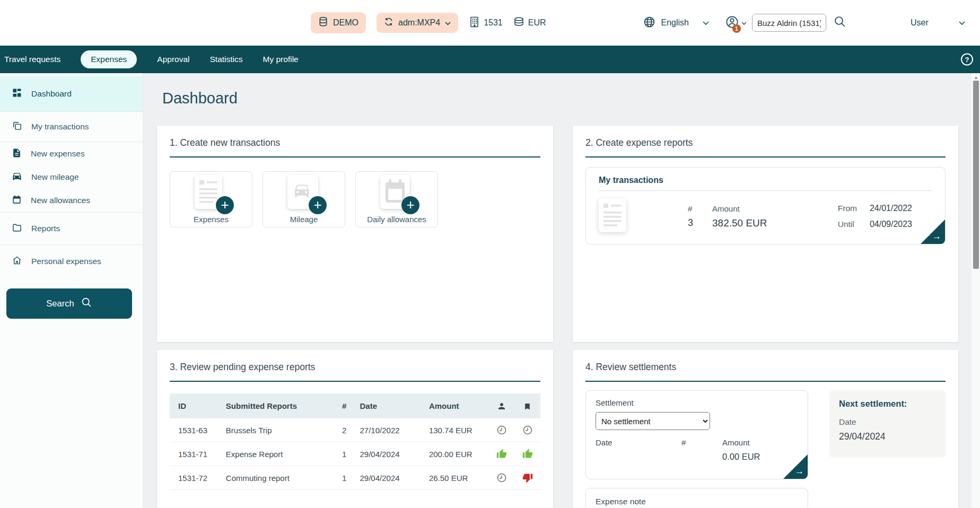 This screenshot has height=508, width=980. Describe the element at coordinates (612, 216) in the screenshot. I see `transactions-document-icon` at that location.